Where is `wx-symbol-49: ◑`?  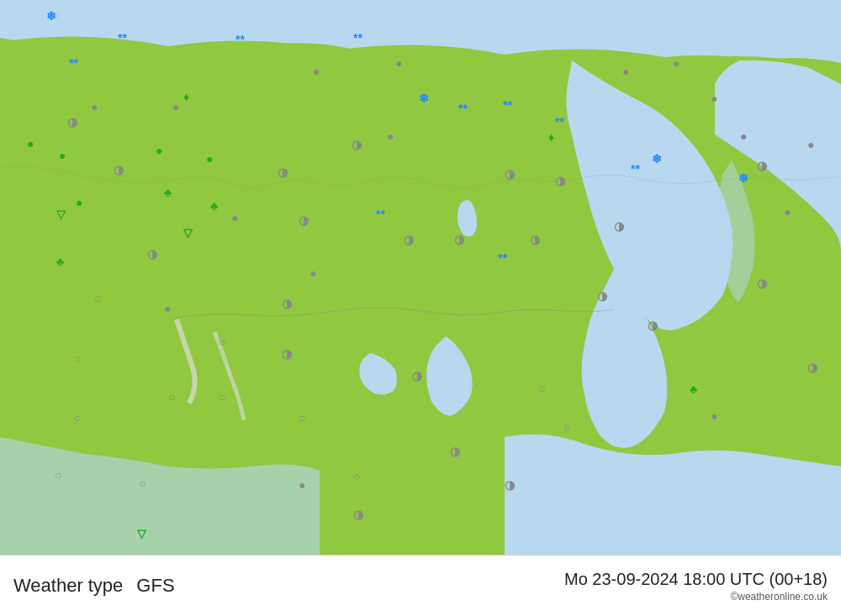 wx-symbol-49: ◑ is located at coordinates (762, 283).